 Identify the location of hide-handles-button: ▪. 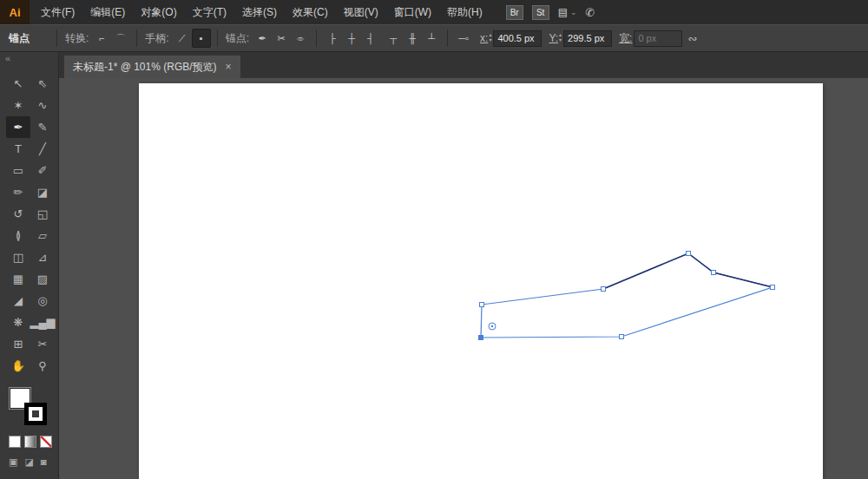
(201, 38).